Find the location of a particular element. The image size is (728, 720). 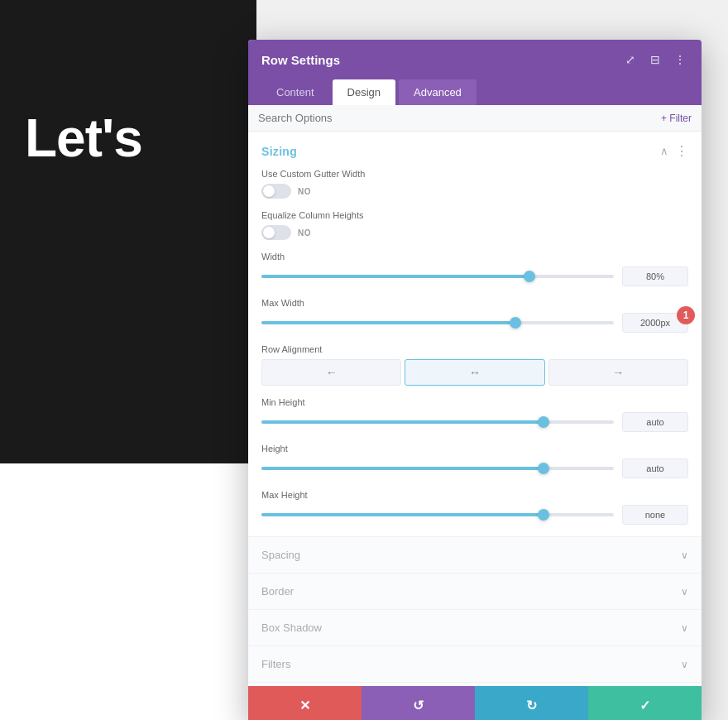

width-slider-thumb is located at coordinates (529, 276).